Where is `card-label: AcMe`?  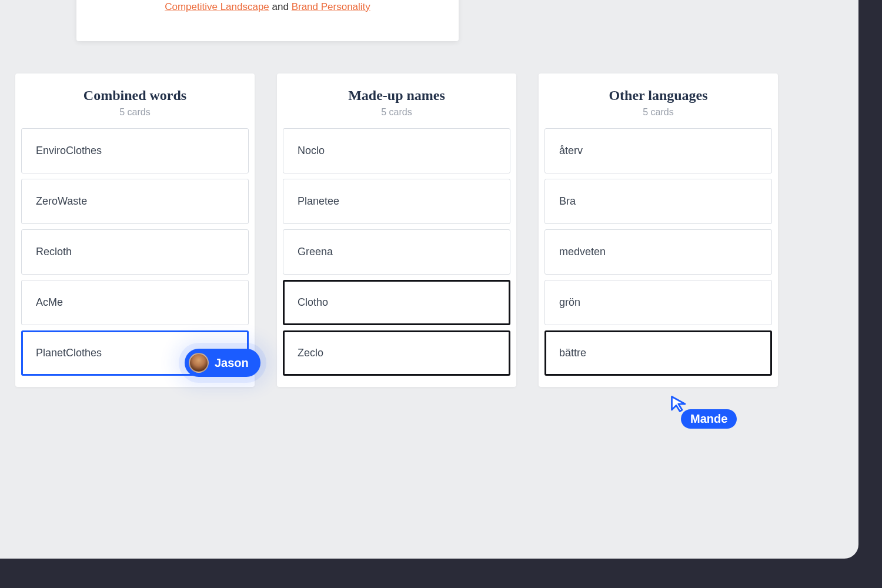
card-label: AcMe is located at coordinates (49, 302).